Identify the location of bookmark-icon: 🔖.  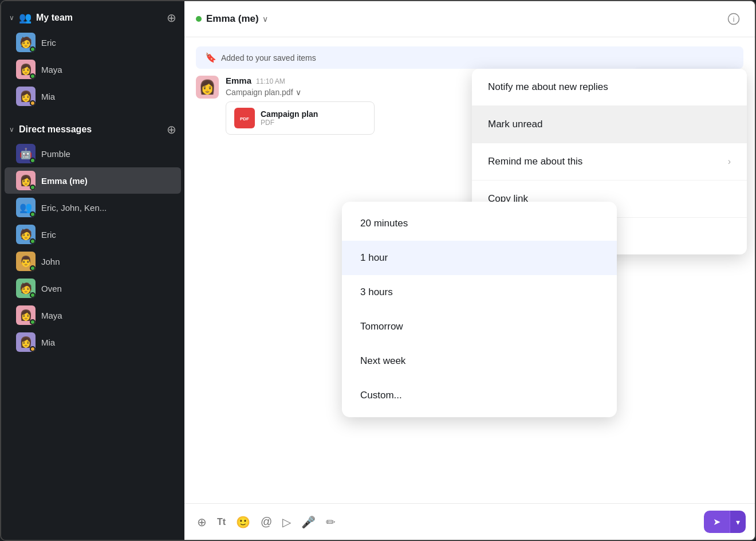
(211, 57).